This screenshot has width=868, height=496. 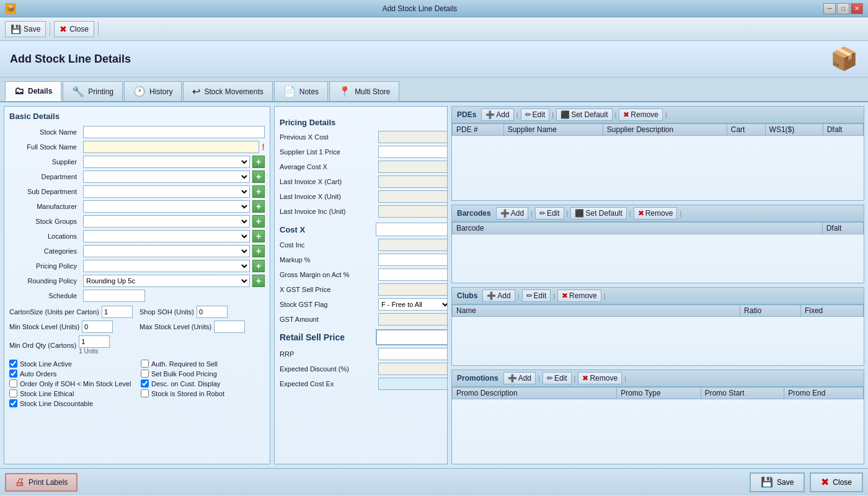 I want to click on min-stock-input, so click(x=97, y=327).